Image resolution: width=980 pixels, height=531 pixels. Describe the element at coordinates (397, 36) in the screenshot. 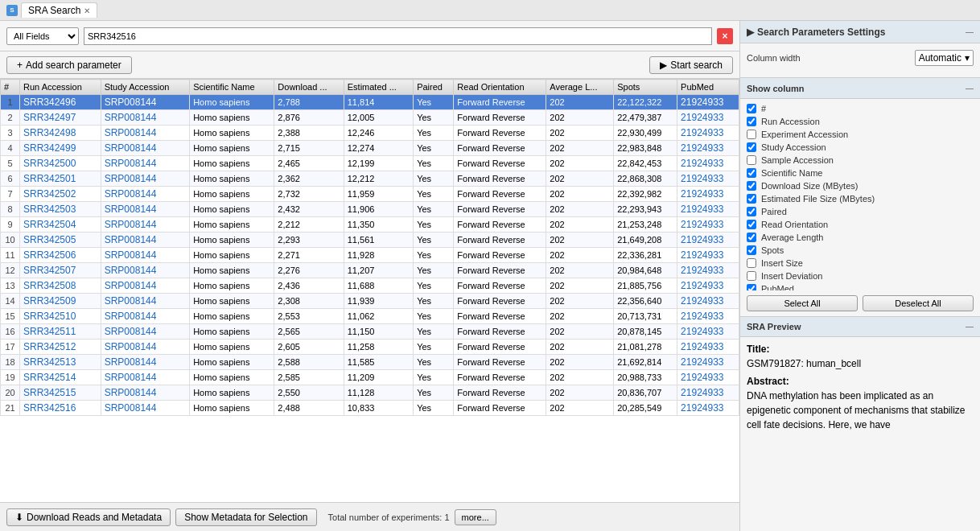

I see `search-input` at that location.